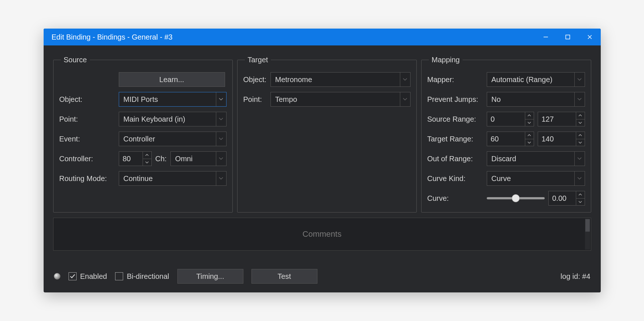  What do you see at coordinates (546, 37) in the screenshot?
I see `minimize-button` at bounding box center [546, 37].